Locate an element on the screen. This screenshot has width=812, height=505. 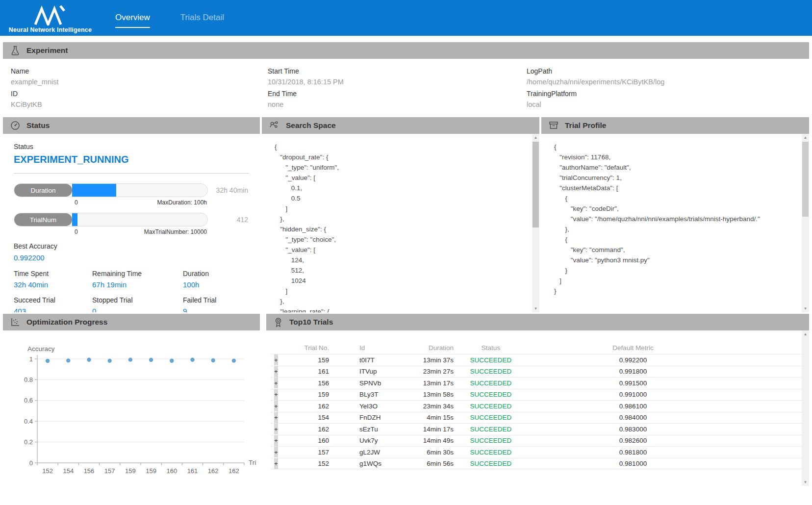
stat-label-succeed-trial: Succeed Trial is located at coordinates (53, 300).